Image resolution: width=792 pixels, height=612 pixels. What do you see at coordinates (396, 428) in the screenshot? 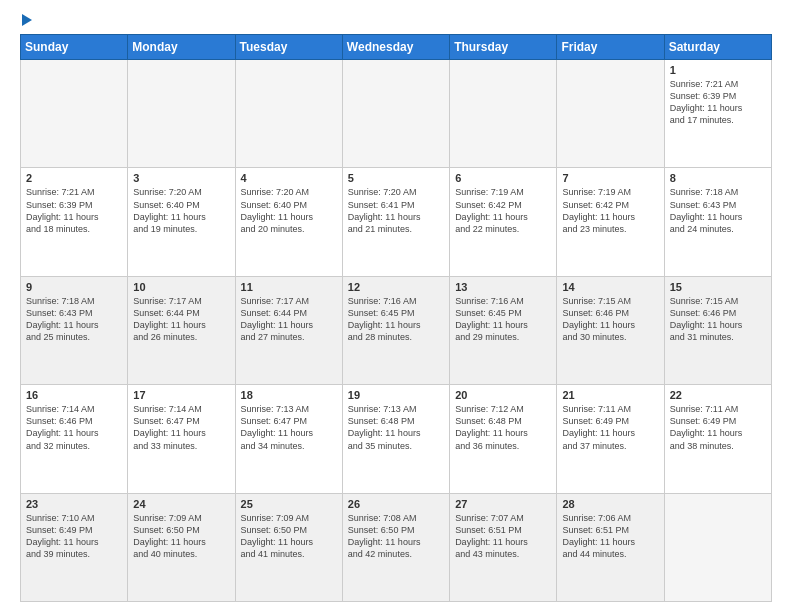
I see `day-info: Sunrise: 7:13 AM Sunset: 6:48 PM Dayligh…` at bounding box center [396, 428].